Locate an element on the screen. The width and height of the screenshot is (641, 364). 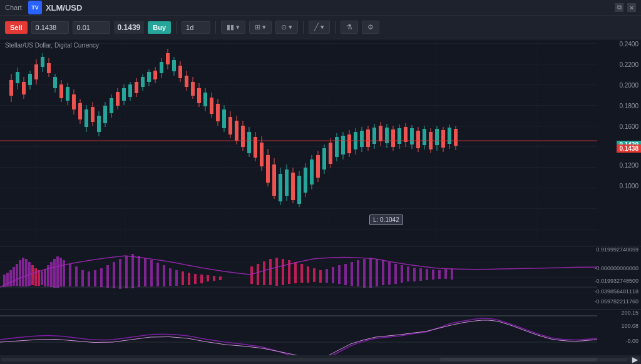
sell-price-input is located at coordinates (50, 28).